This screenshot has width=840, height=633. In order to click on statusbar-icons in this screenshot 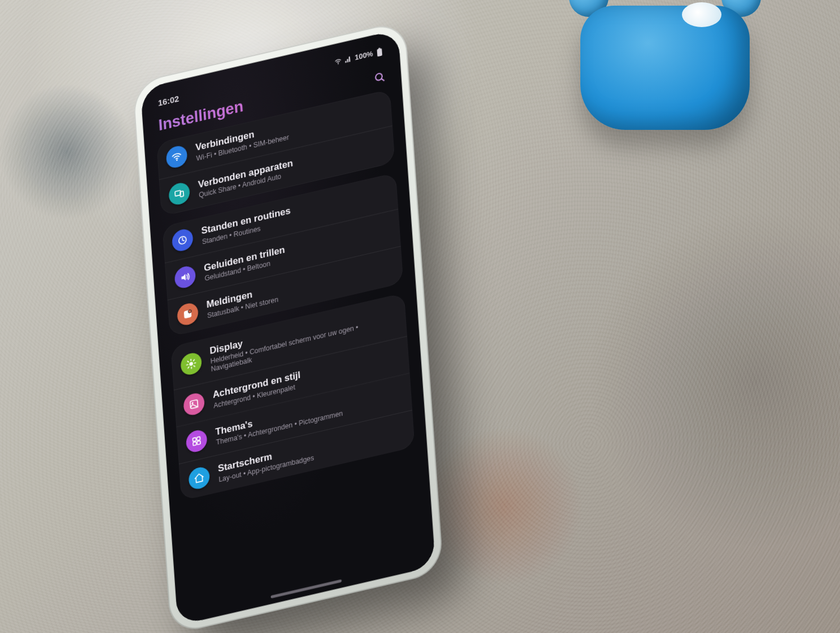, I will do `click(343, 61)`.